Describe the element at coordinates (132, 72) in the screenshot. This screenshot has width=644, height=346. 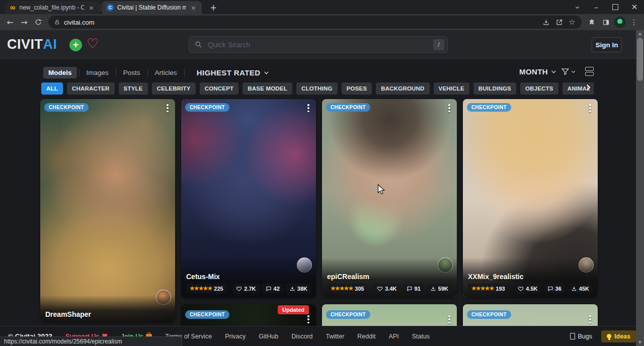
I see `tab-posts: Posts` at that location.